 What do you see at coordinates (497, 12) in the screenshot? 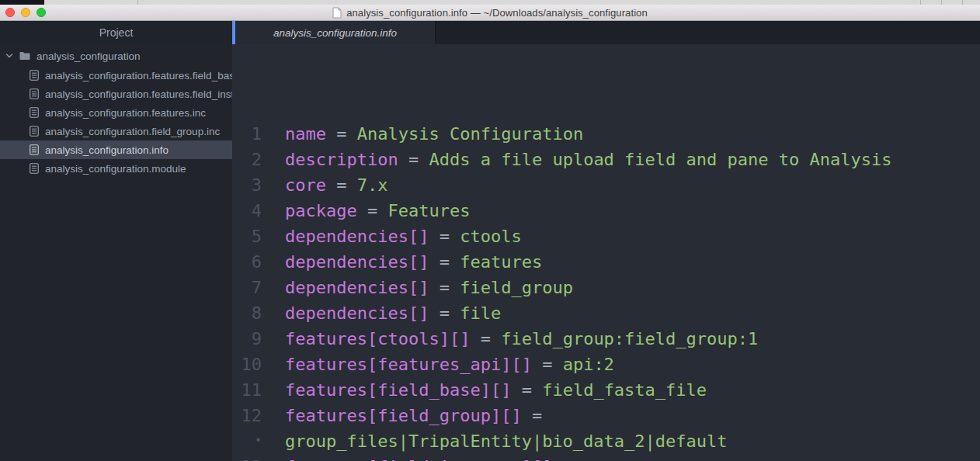
I see `window-title: analysis_configuration.info — ~/Download…` at bounding box center [497, 12].